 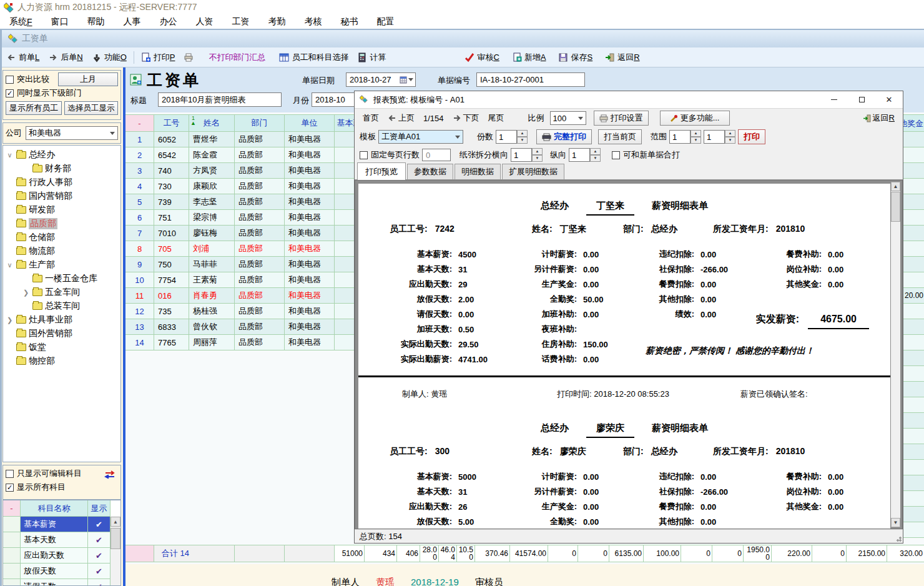 I want to click on tree-item: ❯五金车间, so click(x=62, y=292).